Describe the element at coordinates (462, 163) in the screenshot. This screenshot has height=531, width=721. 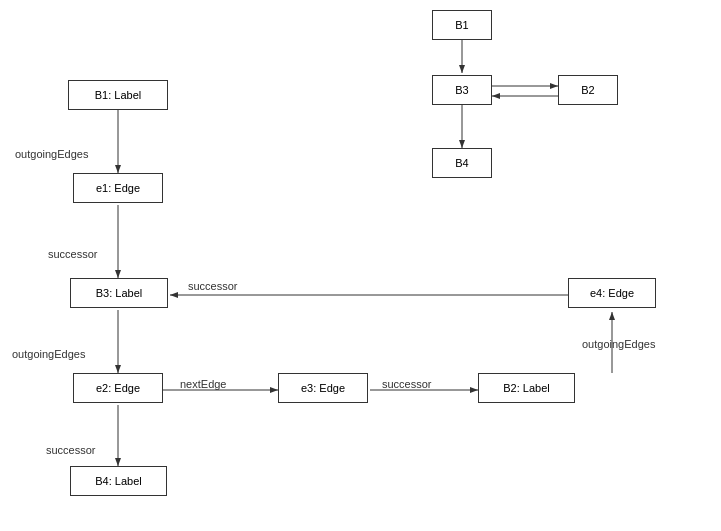
I see `node-B4-top: B4` at that location.